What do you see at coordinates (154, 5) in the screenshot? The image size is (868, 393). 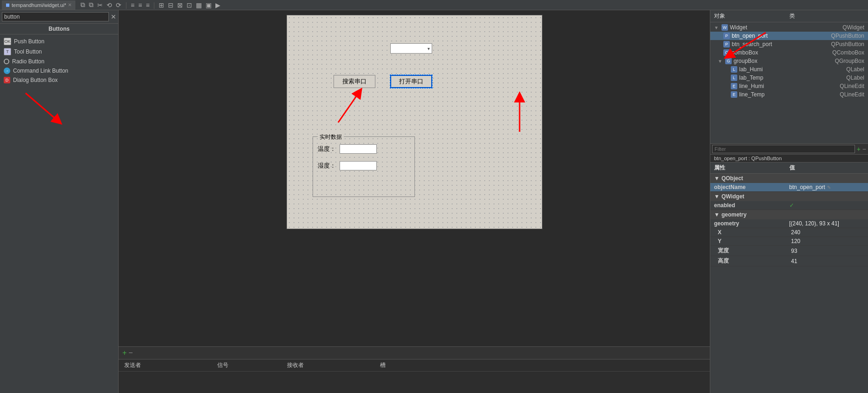 I see `toolbar-sep2: |` at bounding box center [154, 5].